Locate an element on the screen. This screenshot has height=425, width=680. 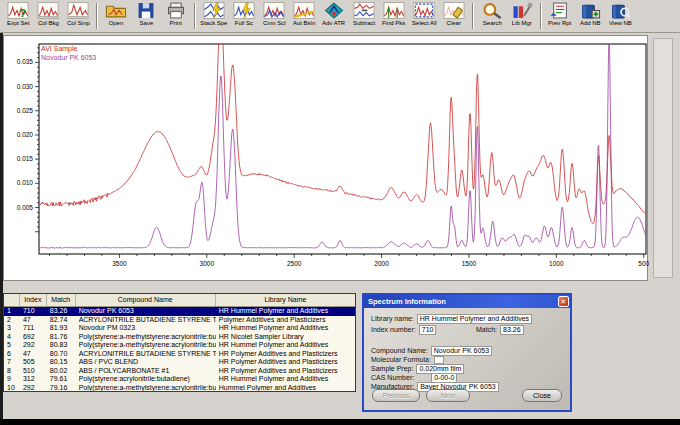
table-row: 851080.02ABS / POLYCARBONATE #1HR Polyme… is located at coordinates (180, 372).